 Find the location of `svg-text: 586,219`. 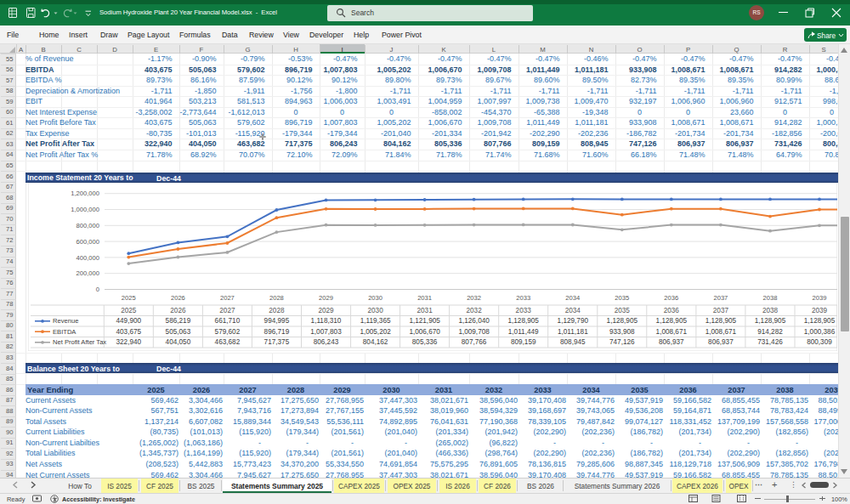

svg-text: 586,219 is located at coordinates (178, 321).